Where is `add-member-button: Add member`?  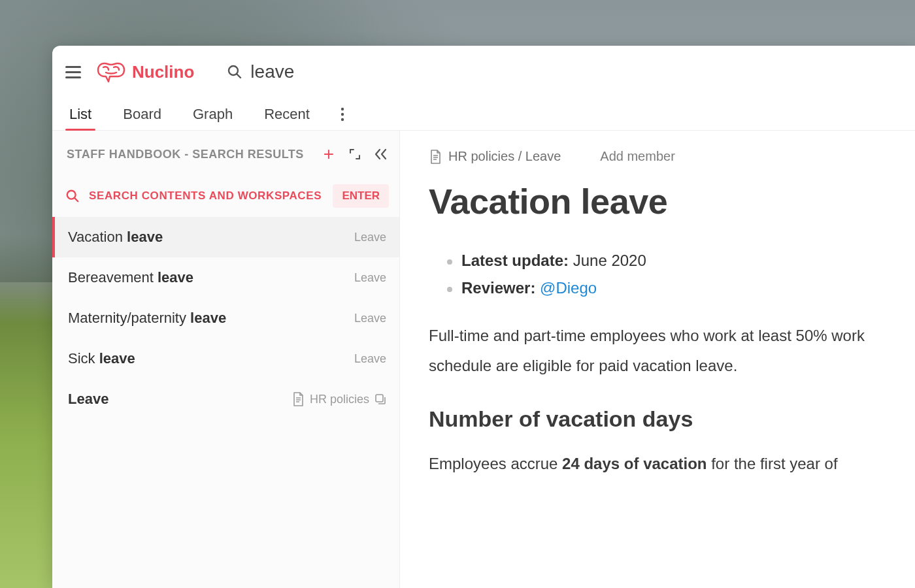 add-member-button: Add member is located at coordinates (638, 157).